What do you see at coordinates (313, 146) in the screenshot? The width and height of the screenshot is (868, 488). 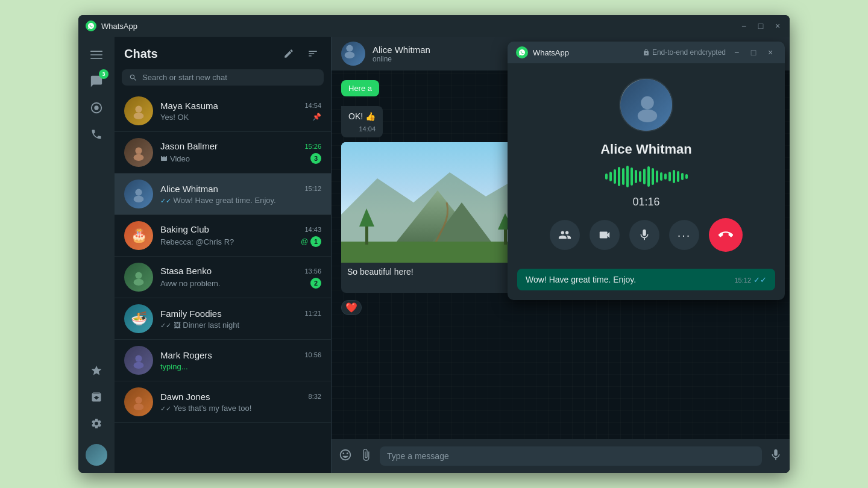 I see `chat-time-jason: 15:26` at bounding box center [313, 146].